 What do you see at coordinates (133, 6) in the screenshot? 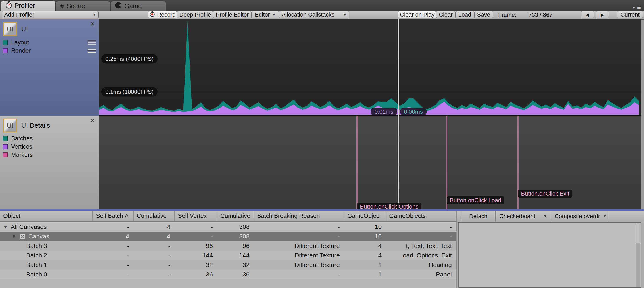
I see `tab-label: Game` at bounding box center [133, 6].